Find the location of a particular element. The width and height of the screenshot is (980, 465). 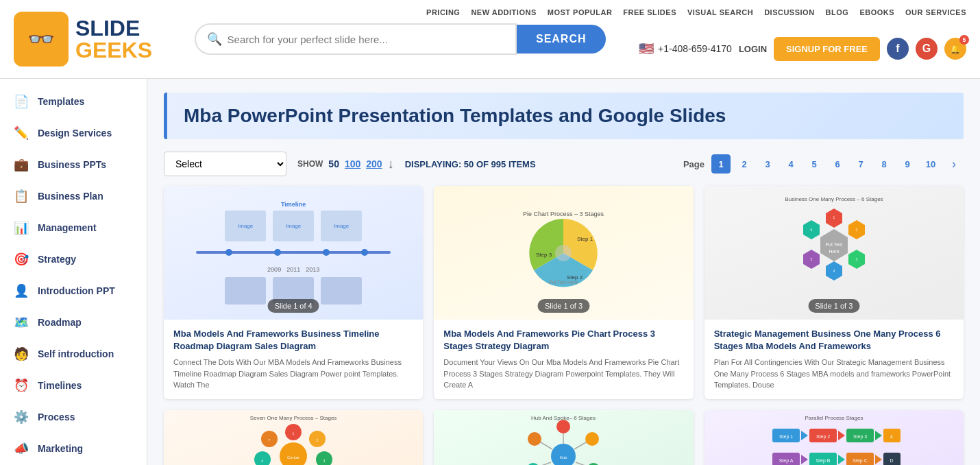

page-9: 9 is located at coordinates (907, 164).